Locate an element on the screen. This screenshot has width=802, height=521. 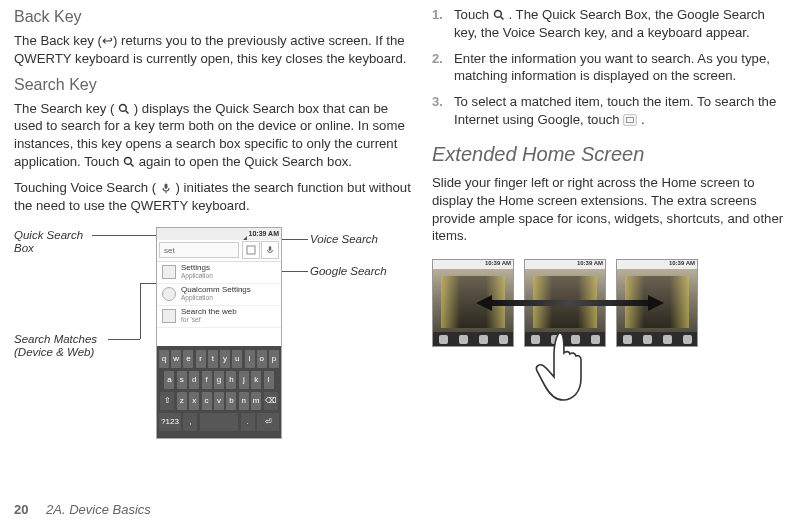
keyboard-key: v is located at coordinates (219, 401).